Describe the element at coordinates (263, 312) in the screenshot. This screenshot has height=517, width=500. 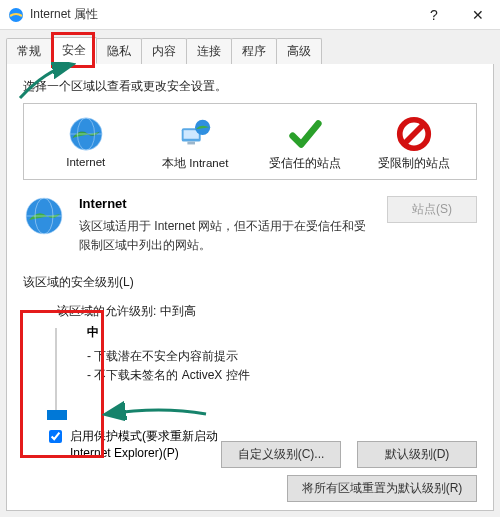
I see `allowed-levels-label: 该区域的允许级别: 中到高` at that location.